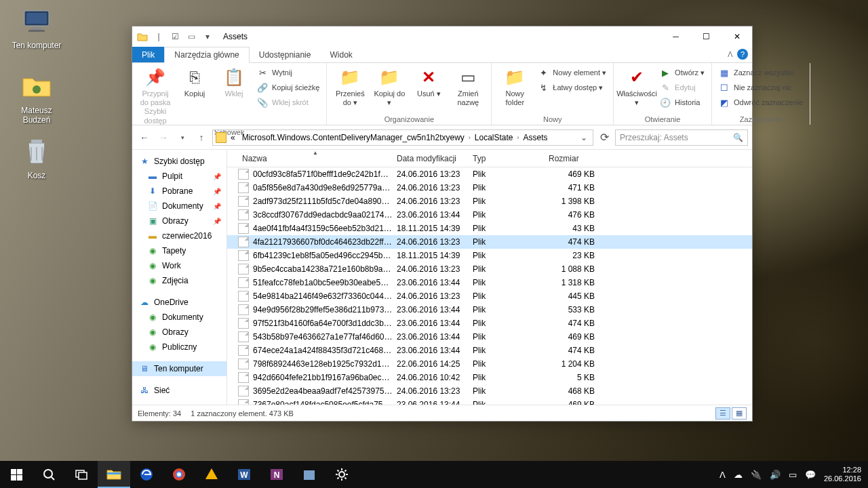 The image size is (868, 488). Describe the element at coordinates (315, 159) in the screenshot. I see `col-name: Nazwa▲` at that location.